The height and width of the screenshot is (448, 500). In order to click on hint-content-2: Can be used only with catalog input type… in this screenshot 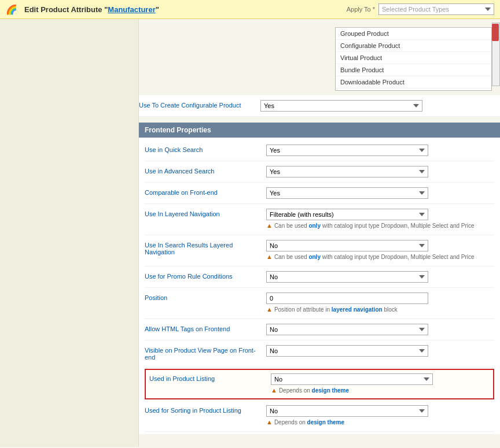, I will do `click(374, 257)`.